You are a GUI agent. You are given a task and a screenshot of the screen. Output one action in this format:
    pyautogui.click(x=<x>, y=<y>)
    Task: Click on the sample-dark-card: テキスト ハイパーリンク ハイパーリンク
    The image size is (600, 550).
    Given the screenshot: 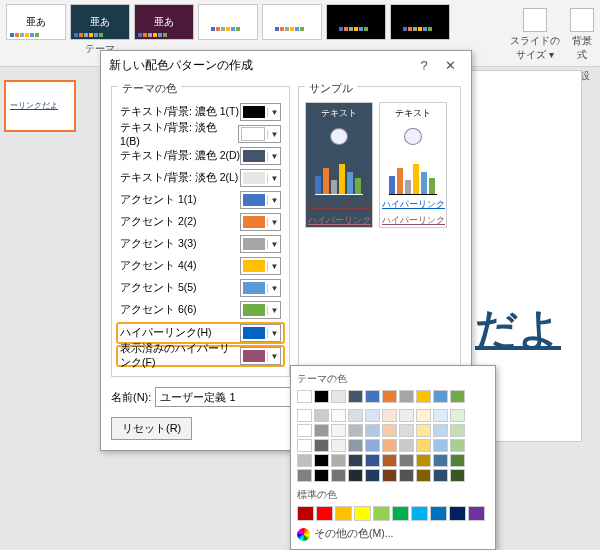 What is the action you would take?
    pyautogui.click(x=339, y=165)
    